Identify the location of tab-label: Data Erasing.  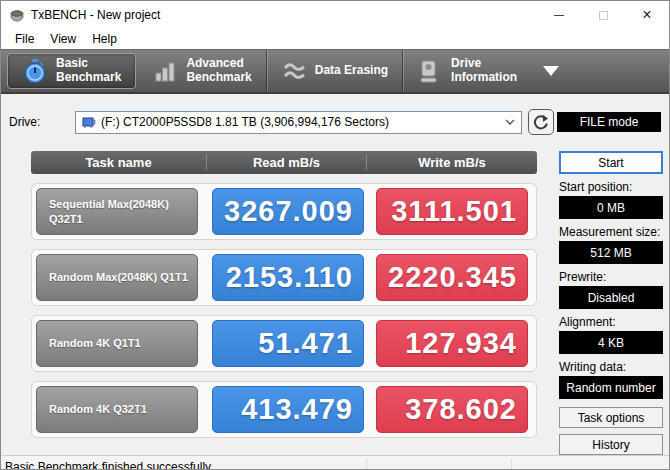
(352, 71).